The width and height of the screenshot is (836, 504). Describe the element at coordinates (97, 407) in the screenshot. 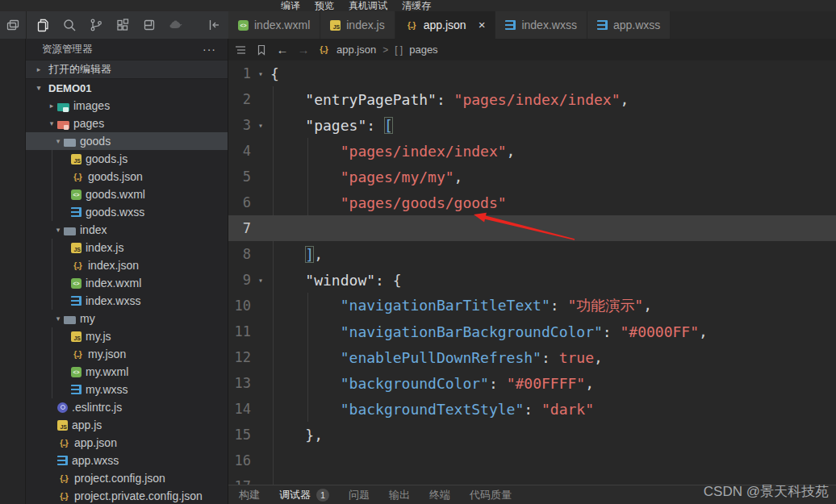

I see `tree-item-label: .eslintrc.js` at that location.